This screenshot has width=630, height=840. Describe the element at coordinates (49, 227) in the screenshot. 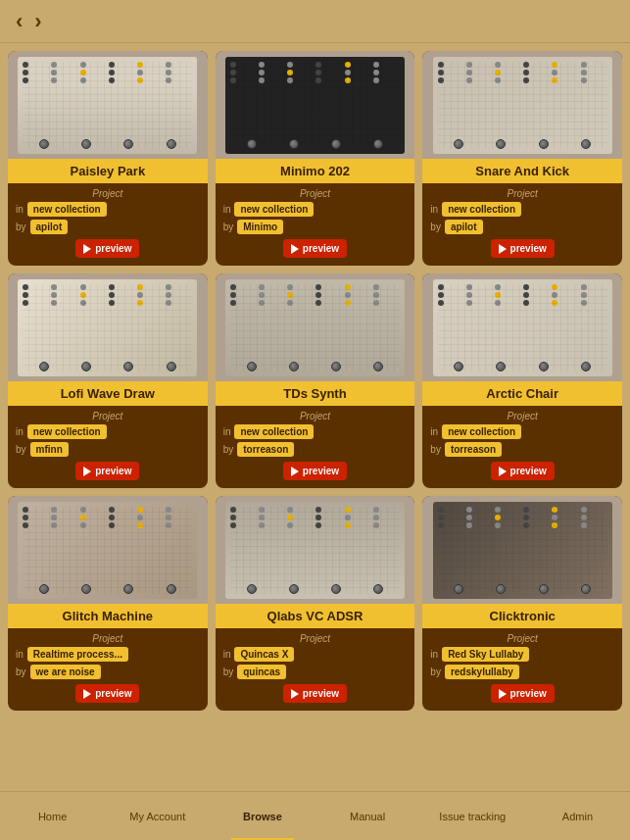

I see `author-tag-paisley-park: apilot` at that location.